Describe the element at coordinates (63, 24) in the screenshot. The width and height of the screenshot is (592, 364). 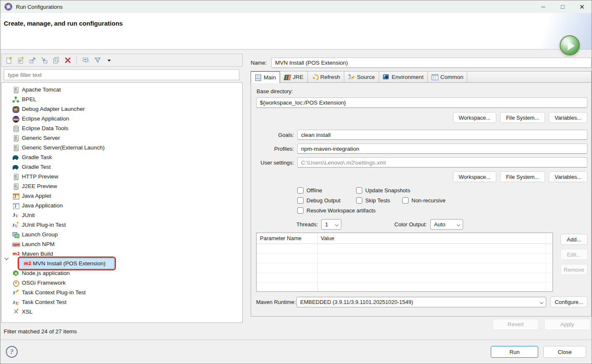
I see `page-title: Create, manage, and run configurations` at that location.